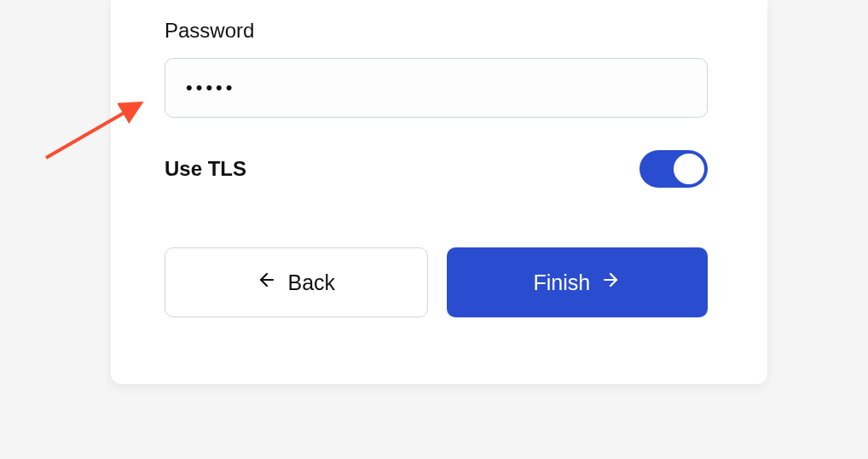 This screenshot has width=868, height=459. What do you see at coordinates (610, 282) in the screenshot?
I see `arrow-right-icon` at bounding box center [610, 282].